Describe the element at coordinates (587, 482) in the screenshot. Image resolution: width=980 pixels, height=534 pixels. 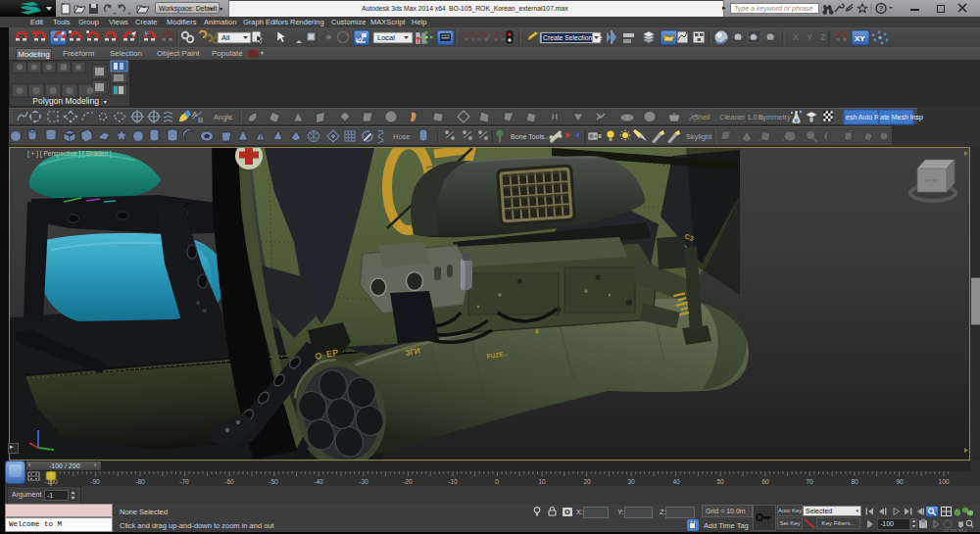
I see `svg-text: 20` at that location.